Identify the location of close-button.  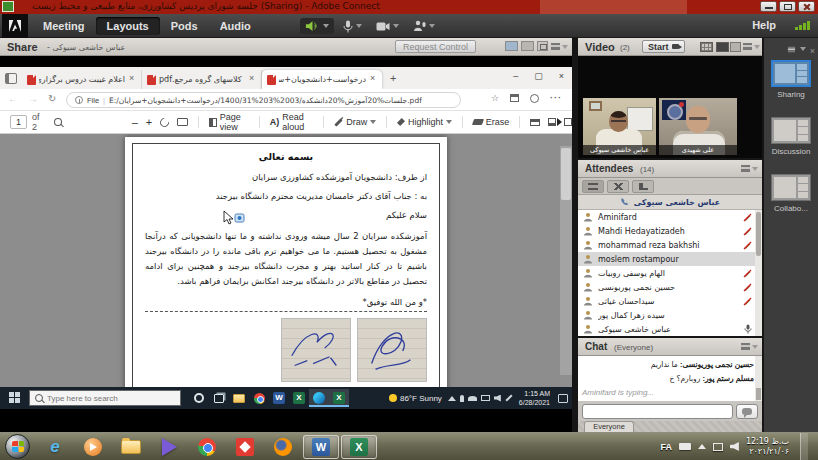
(806, 6).